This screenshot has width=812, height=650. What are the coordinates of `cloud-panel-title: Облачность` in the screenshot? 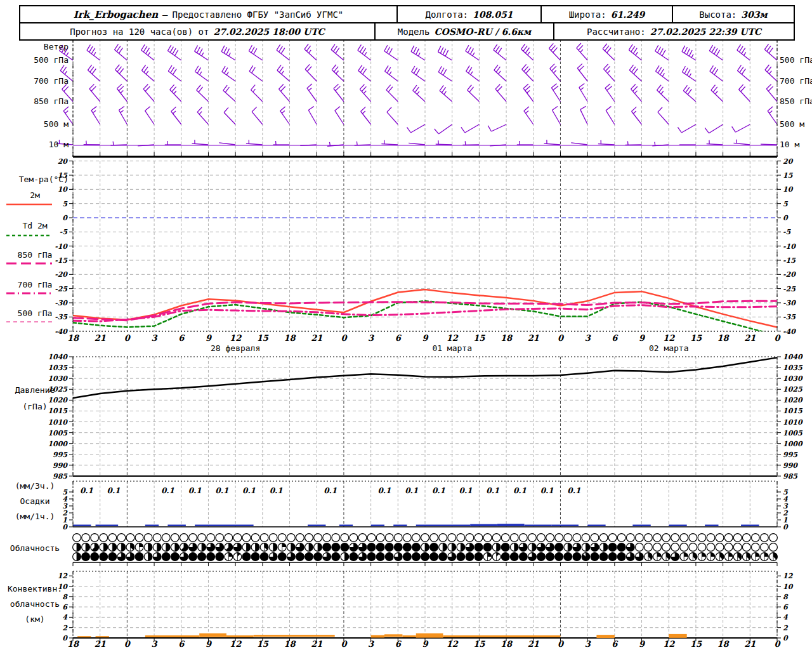 It's located at (35, 548).